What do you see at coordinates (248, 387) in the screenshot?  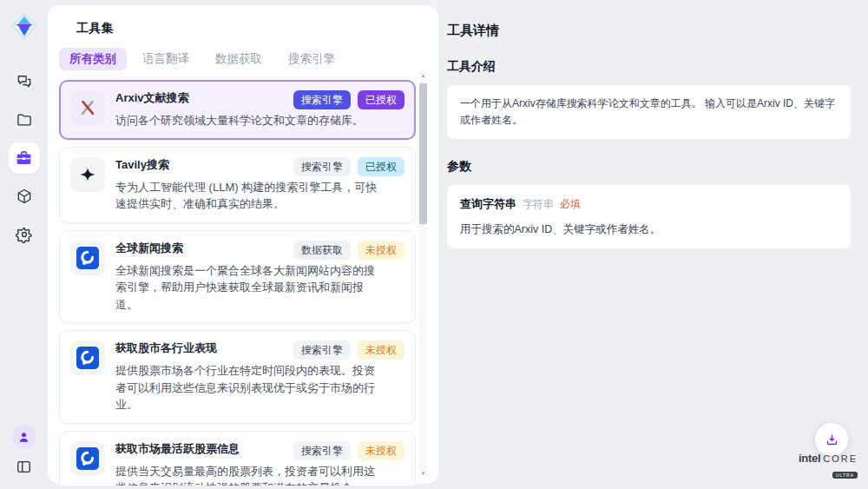 I see `tool-description: 提供股票市场各个行业在特定时间段内的表现。投资者可以利用这些信息来识别表现优于或…` at bounding box center [248, 387].